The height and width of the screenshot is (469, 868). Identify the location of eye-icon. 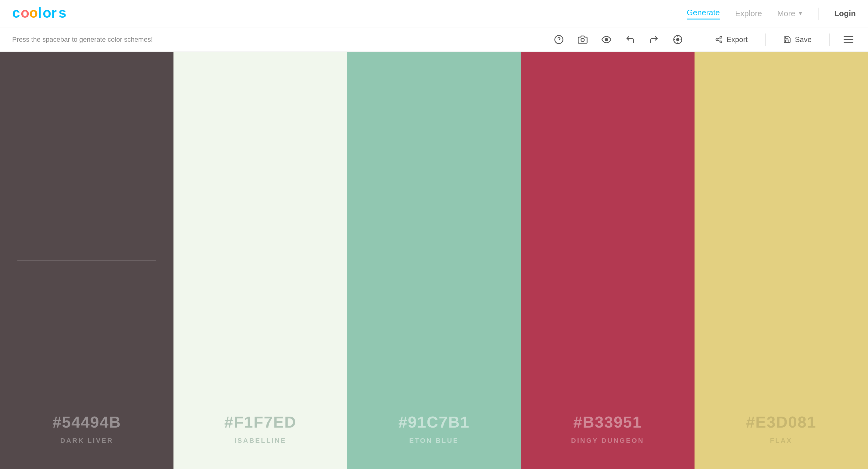
(607, 40).